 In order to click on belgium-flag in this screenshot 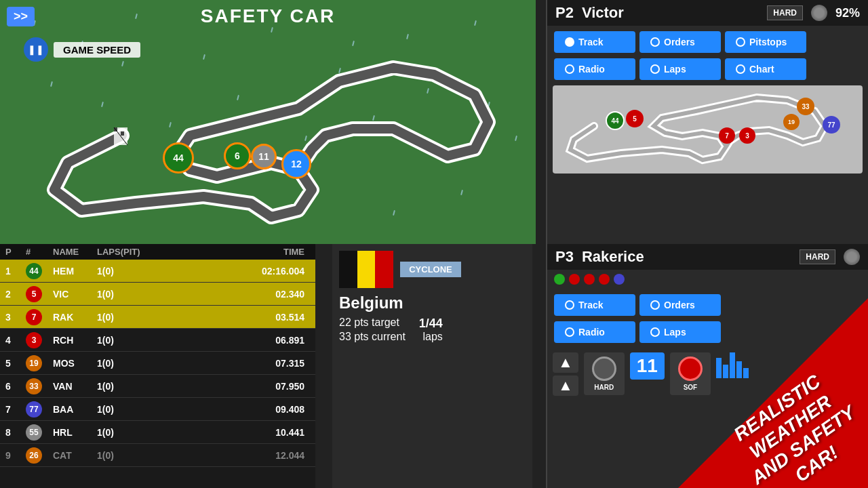, I will do `click(366, 270)`.